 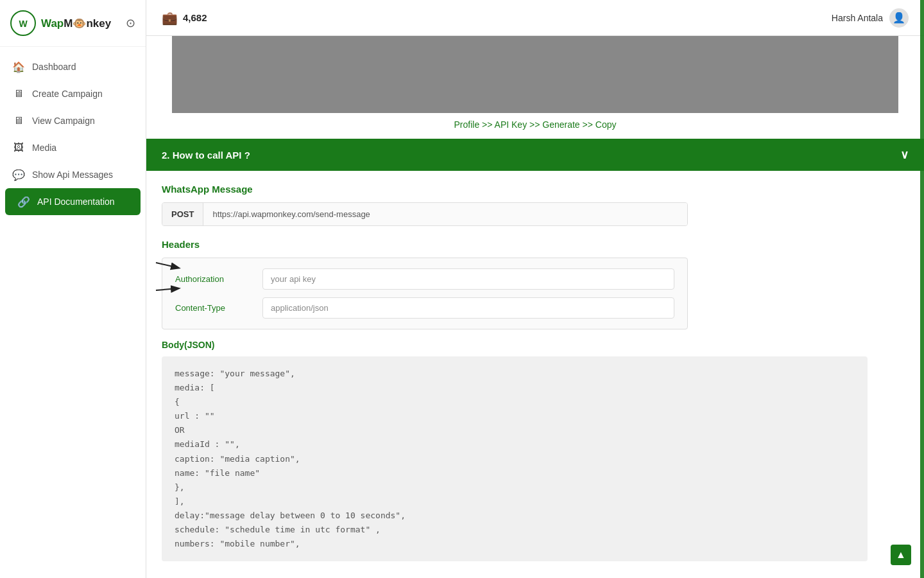 I want to click on user-avatar-icon: 👤, so click(x=899, y=18).